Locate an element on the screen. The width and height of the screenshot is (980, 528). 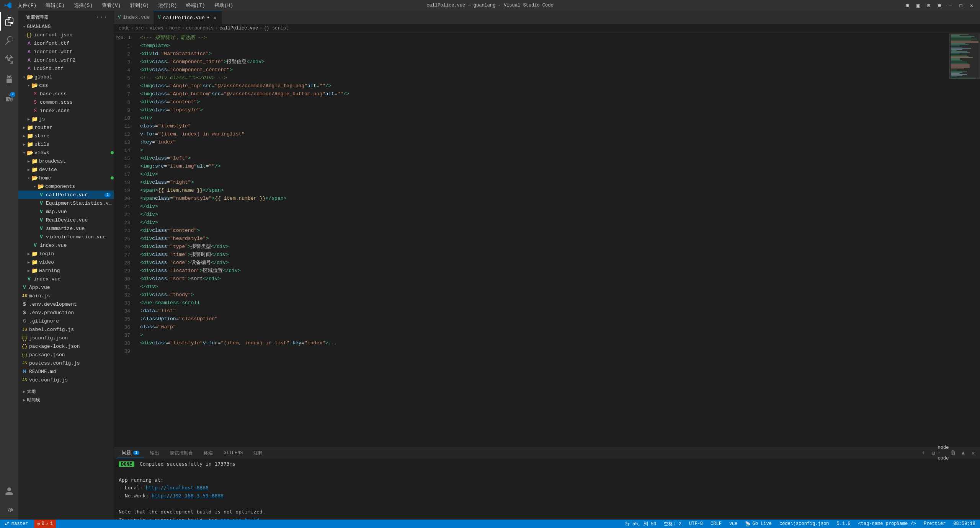
tree-item-index-vue-views: V index.vue is located at coordinates (66, 279).